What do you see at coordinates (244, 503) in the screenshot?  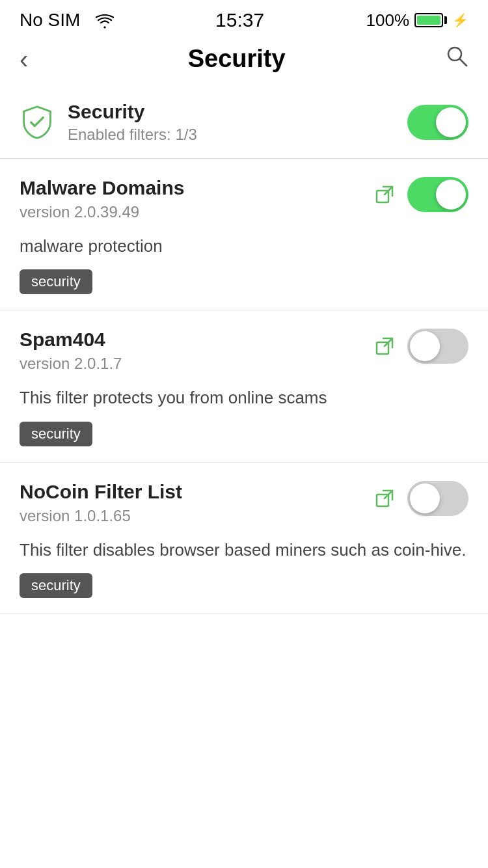 I see `filter-item-header: NoCoin Filter List version 1.0.1.65` at bounding box center [244, 503].